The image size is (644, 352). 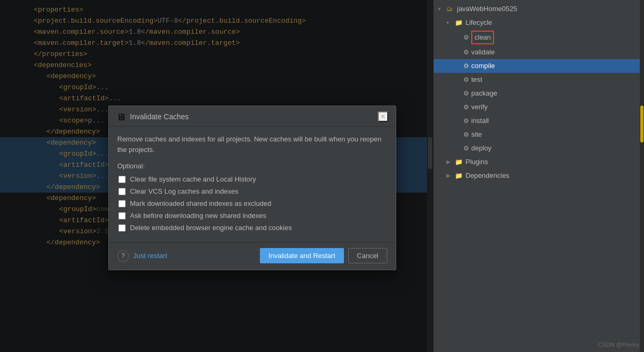 What do you see at coordinates (121, 117) in the screenshot?
I see `dialog-app-icon: 🖥` at bounding box center [121, 117].